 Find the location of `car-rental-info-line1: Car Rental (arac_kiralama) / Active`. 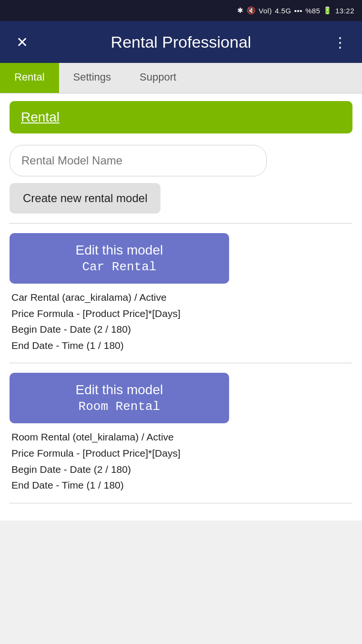

car-rental-info-line1: Car Rental (arac_kiralama) / Active is located at coordinates (181, 297).